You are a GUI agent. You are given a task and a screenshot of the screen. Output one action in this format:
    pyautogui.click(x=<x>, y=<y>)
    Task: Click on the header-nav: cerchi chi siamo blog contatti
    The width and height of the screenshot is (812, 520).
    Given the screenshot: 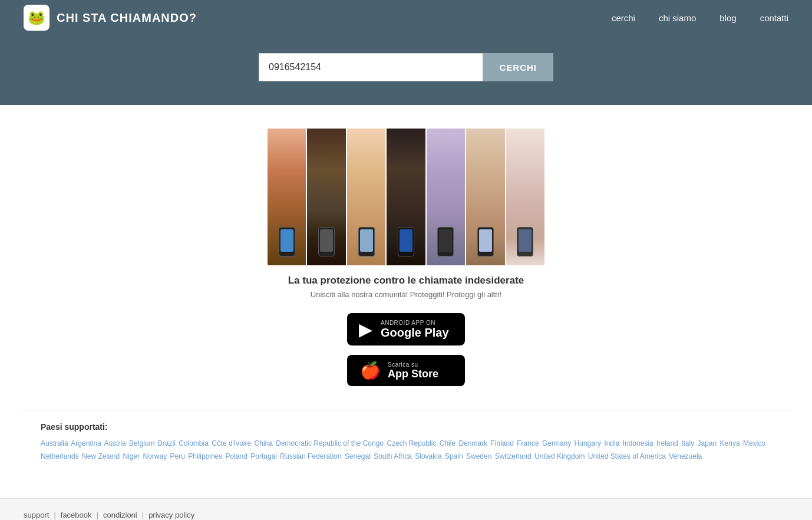 What is the action you would take?
    pyautogui.click(x=700, y=18)
    